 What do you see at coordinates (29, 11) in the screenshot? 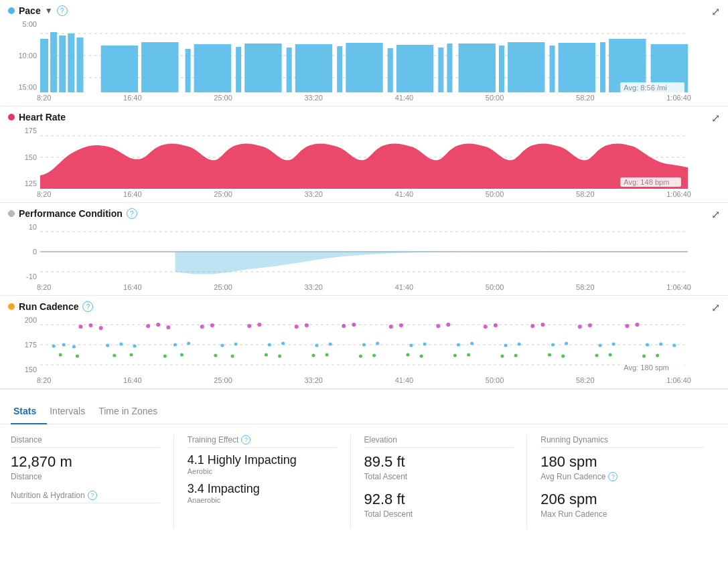
I see `pace-title: Pace` at bounding box center [29, 11].